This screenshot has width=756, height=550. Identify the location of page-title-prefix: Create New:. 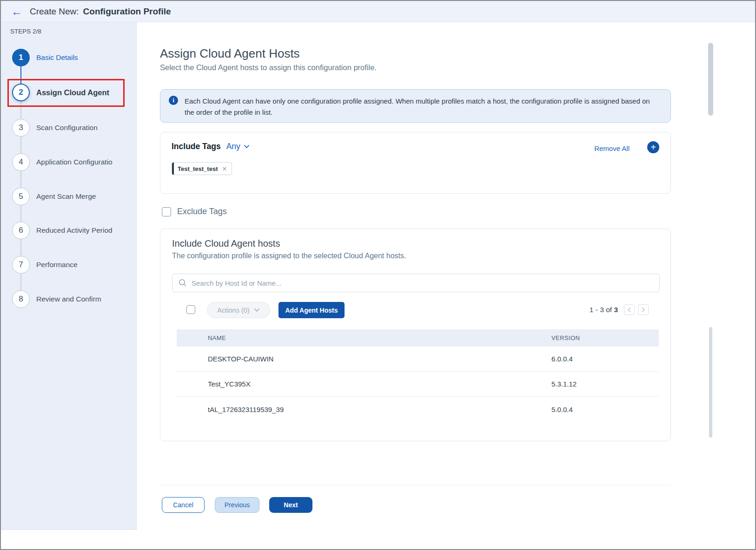
(54, 12).